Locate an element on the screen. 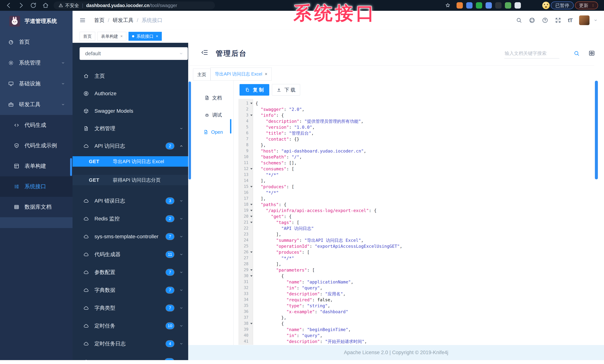 This screenshot has width=604, height=364. swagger-menu-item: Authorize is located at coordinates (130, 94).